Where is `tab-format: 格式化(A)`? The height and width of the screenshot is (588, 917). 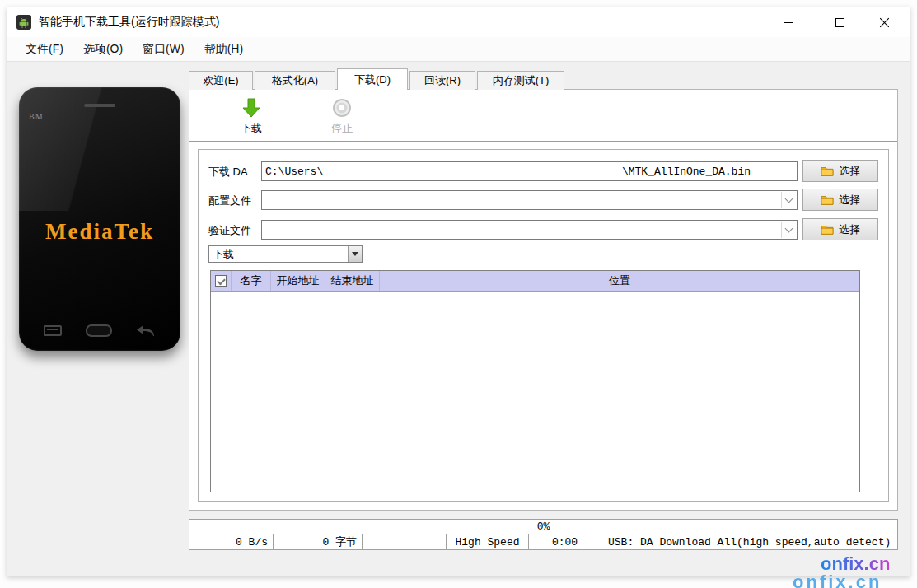 tab-format: 格式化(A) is located at coordinates (295, 81).